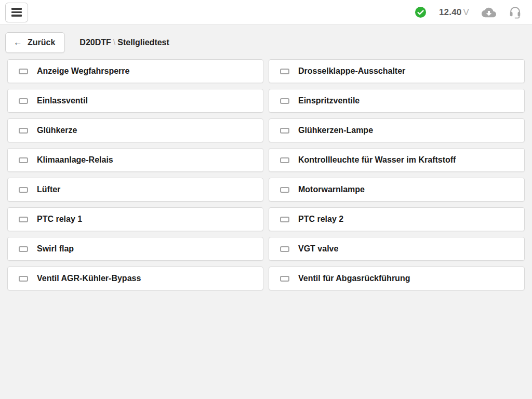 This screenshot has width=532, height=399. What do you see at coordinates (135, 160) in the screenshot?
I see `actuator-test-item: Klimaanlage-Relais` at bounding box center [135, 160].